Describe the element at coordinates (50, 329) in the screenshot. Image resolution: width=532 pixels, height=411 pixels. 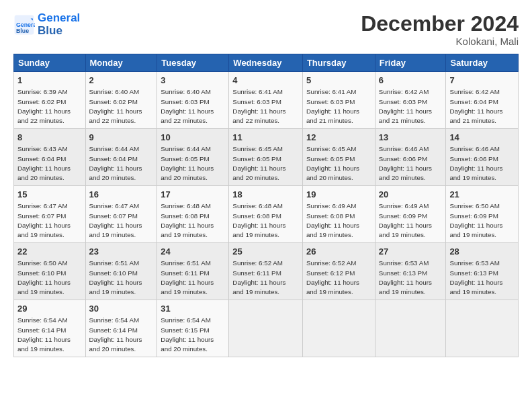
I see `table-row: 29Sunrise: 6:54 AM Sunset: 6:14 PM Dayli…` at that location.